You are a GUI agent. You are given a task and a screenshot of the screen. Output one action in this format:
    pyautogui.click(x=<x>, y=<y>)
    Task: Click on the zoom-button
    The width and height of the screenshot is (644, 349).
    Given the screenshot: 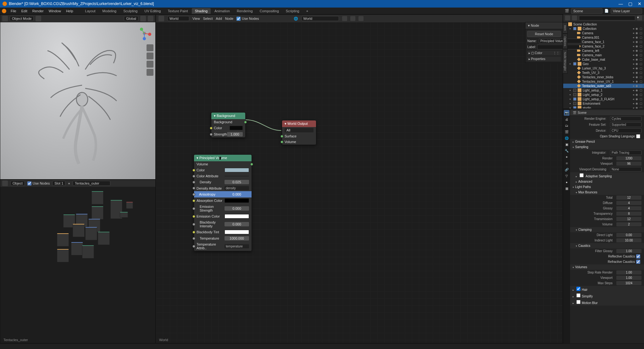 What is the action you would take?
    pyautogui.click(x=150, y=48)
    